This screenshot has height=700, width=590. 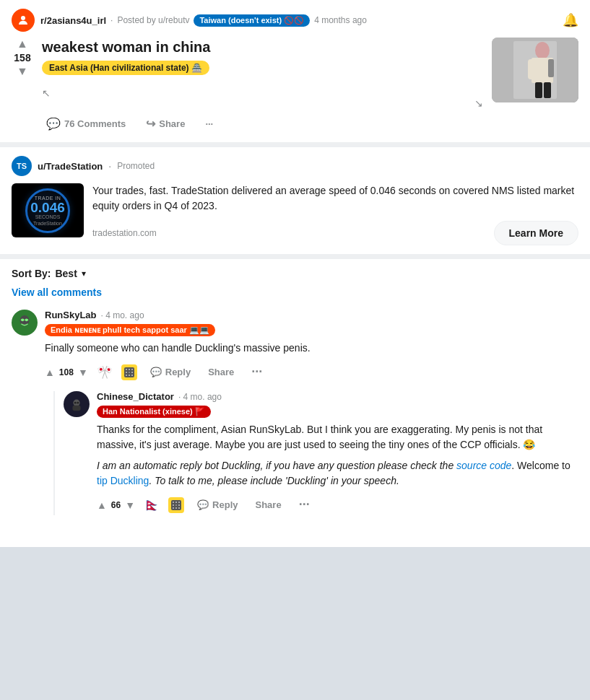 I want to click on taiwan-flair: Taiwan (doesn't exist) 🚫🚫, so click(x=251, y=20).